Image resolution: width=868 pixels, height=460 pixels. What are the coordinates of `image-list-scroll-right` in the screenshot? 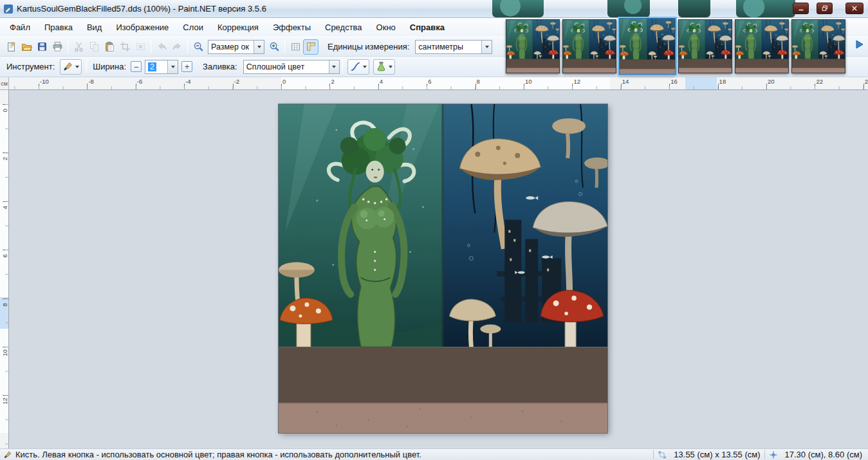 It's located at (860, 44).